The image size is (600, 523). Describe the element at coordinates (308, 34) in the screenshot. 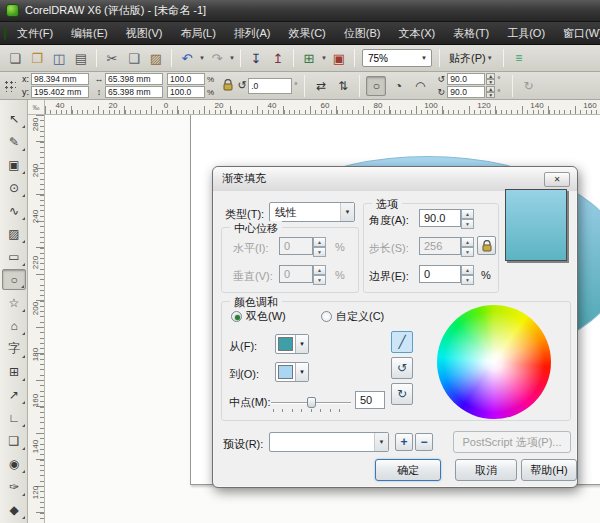

I see `menu-item: 效果(C)` at that location.